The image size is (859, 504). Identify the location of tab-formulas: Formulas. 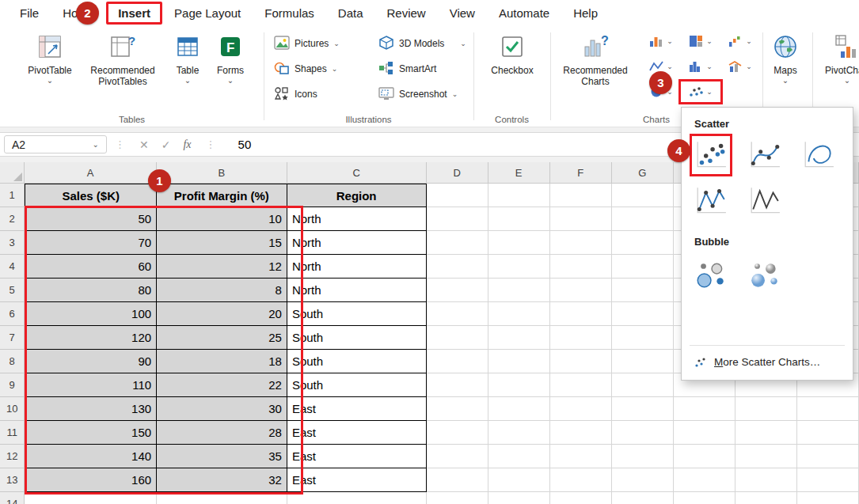
(290, 13).